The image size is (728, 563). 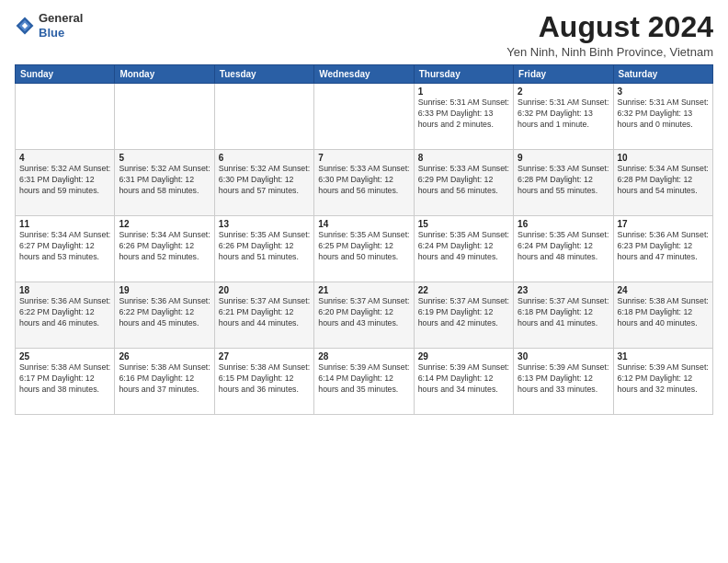 I want to click on day-number: 27, so click(x=265, y=357).